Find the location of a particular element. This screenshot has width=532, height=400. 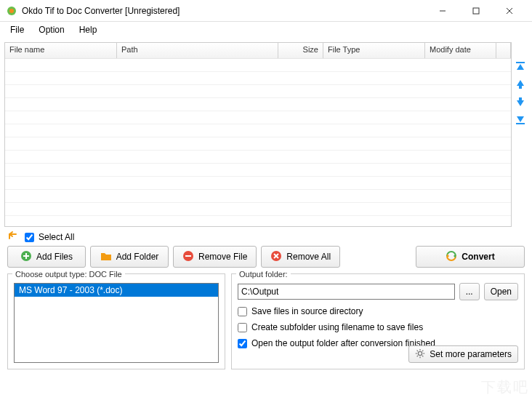

col-size: Size is located at coordinates (301, 51).